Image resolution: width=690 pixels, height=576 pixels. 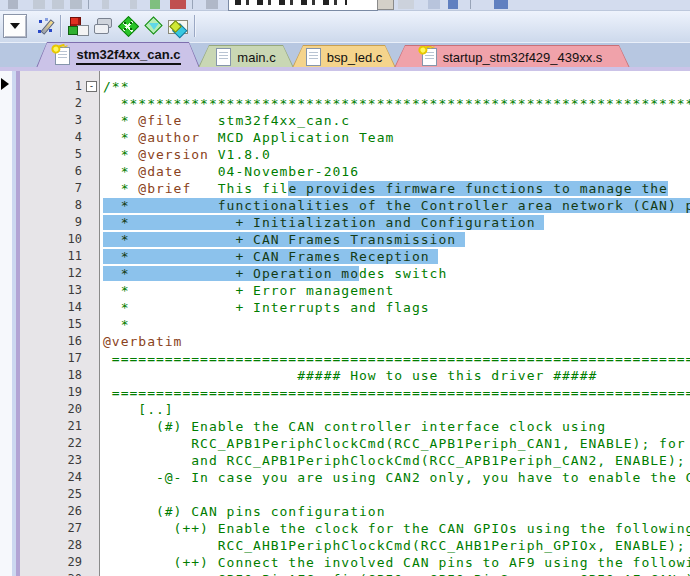 I want to click on select-software-packs-button, so click(x=153, y=26).